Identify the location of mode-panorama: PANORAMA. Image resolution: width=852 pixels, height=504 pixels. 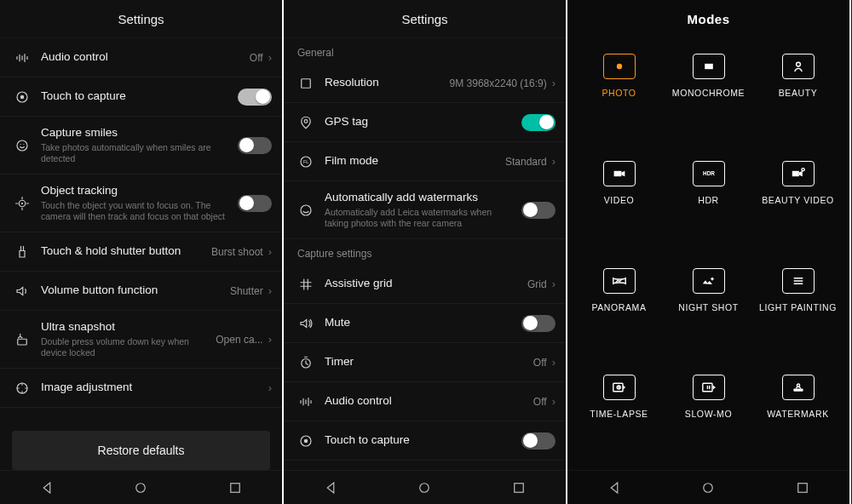
(619, 312).